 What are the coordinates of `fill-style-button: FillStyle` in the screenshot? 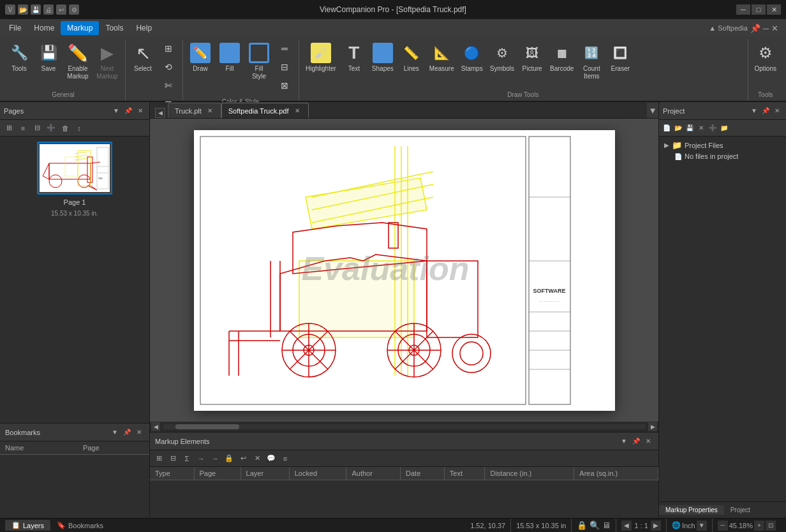 It's located at (259, 61).